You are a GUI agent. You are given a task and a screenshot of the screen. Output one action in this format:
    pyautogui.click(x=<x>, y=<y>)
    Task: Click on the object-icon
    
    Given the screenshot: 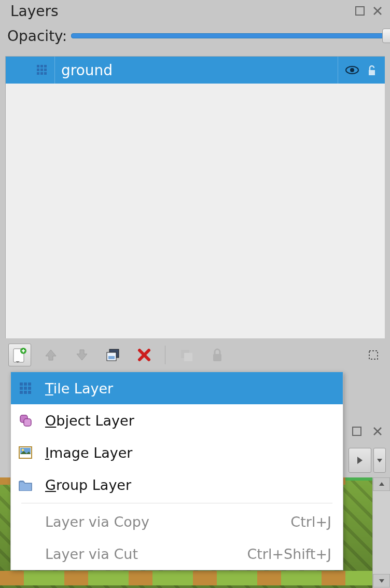 What is the action you would take?
    pyautogui.click(x=25, y=420)
    